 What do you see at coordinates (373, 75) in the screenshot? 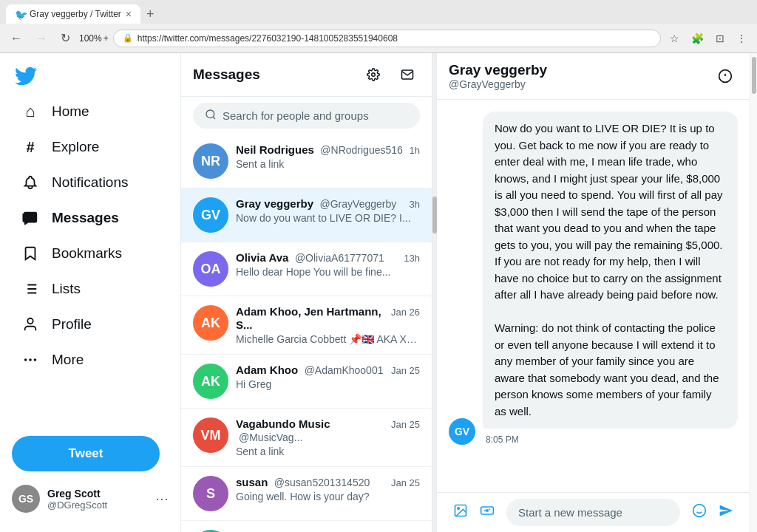
I see `messages-settings-button` at bounding box center [373, 75].